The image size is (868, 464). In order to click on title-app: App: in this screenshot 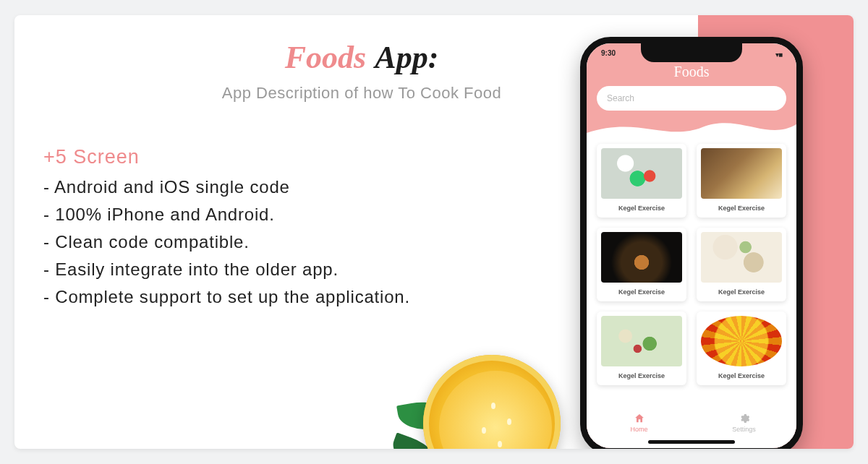, I will do `click(407, 58)`.